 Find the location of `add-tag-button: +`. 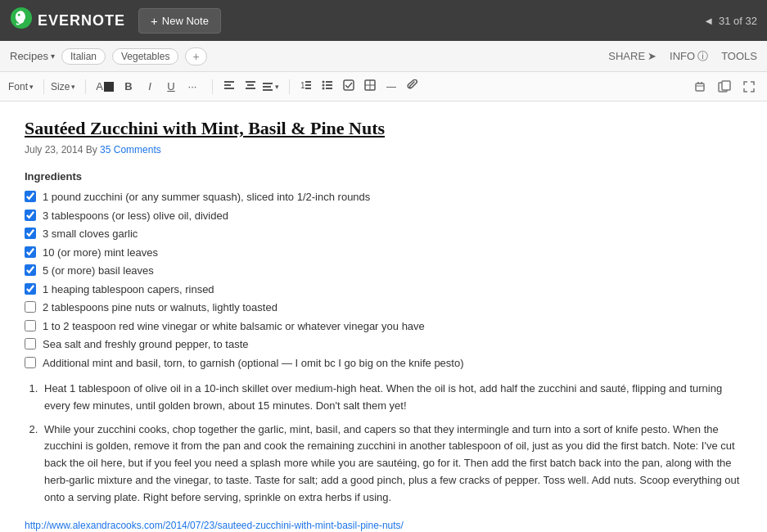

add-tag-button: + is located at coordinates (196, 56).